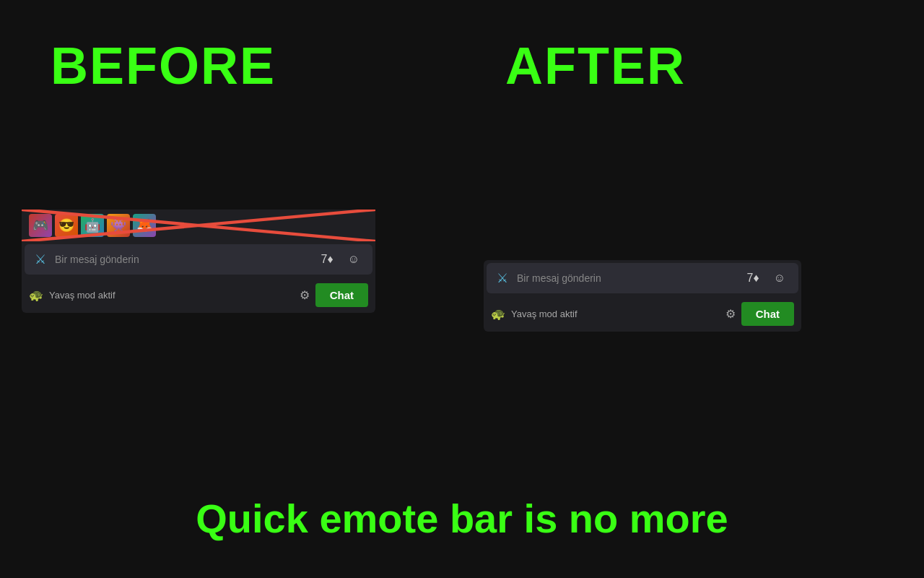 Image resolution: width=924 pixels, height=578 pixels. Describe the element at coordinates (199, 295) in the screenshot. I see `bottom-bar-before: 🐢 Yavaş mod aktif ⚙ Chat` at that location.